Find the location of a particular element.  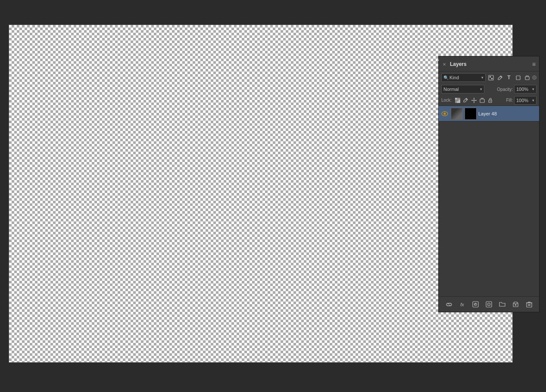

opacity-arrow: ▾ is located at coordinates (534, 89).